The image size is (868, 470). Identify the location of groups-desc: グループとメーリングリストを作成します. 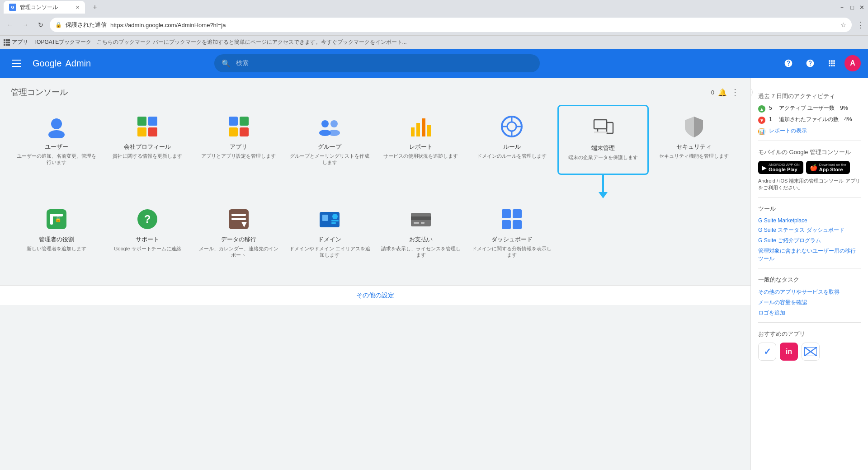
(330, 159).